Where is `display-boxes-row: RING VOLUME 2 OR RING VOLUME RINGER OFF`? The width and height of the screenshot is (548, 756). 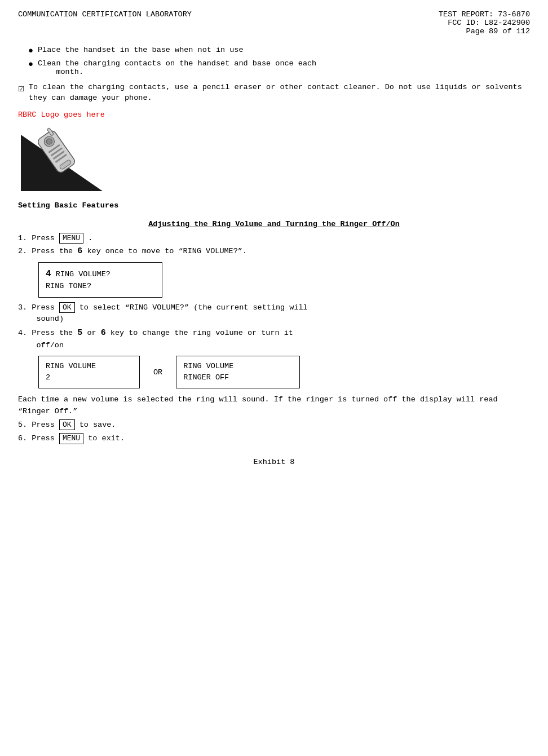 display-boxes-row: RING VOLUME 2 OR RING VOLUME RINGER OFF is located at coordinates (284, 372).